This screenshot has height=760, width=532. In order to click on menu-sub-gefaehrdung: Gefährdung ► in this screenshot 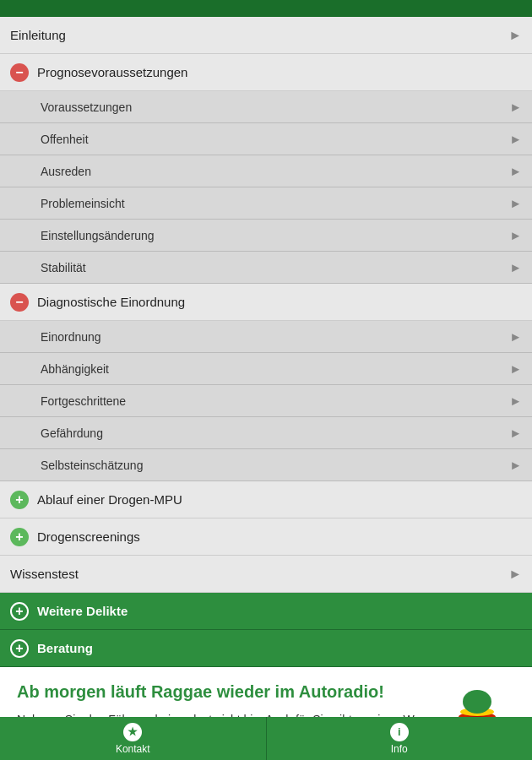, I will do `click(266, 433)`.